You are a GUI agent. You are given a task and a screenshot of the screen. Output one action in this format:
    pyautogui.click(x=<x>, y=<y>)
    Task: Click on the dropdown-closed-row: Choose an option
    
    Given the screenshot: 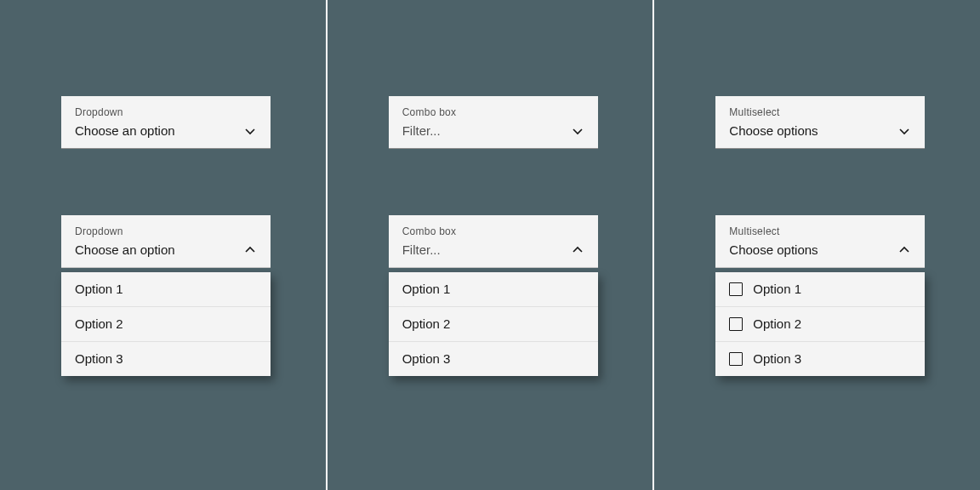 What is the action you would take?
    pyautogui.click(x=166, y=131)
    